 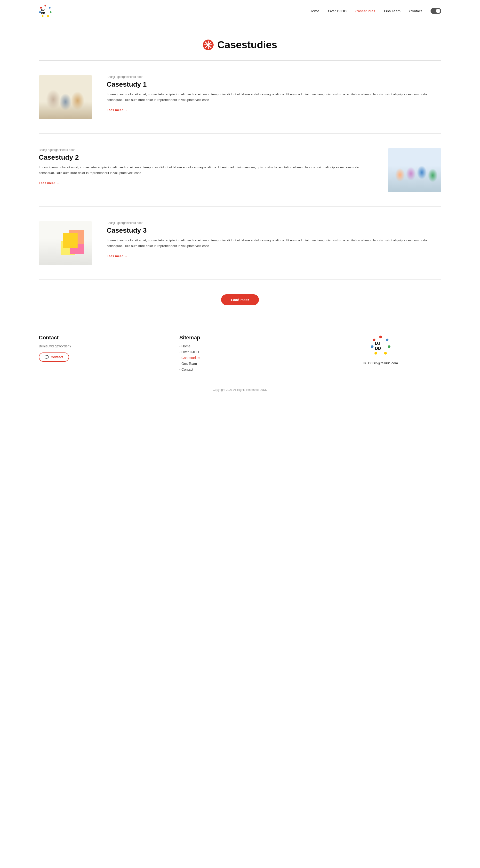 What do you see at coordinates (240, 346) in the screenshot?
I see `sitemap-item-home: Home` at bounding box center [240, 346].